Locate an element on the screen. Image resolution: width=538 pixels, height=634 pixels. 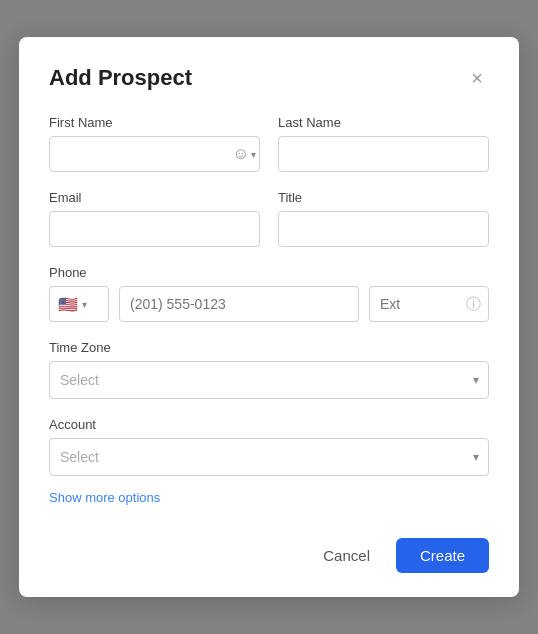
us-flag-icon: 🇺🇸 is located at coordinates (68, 304).